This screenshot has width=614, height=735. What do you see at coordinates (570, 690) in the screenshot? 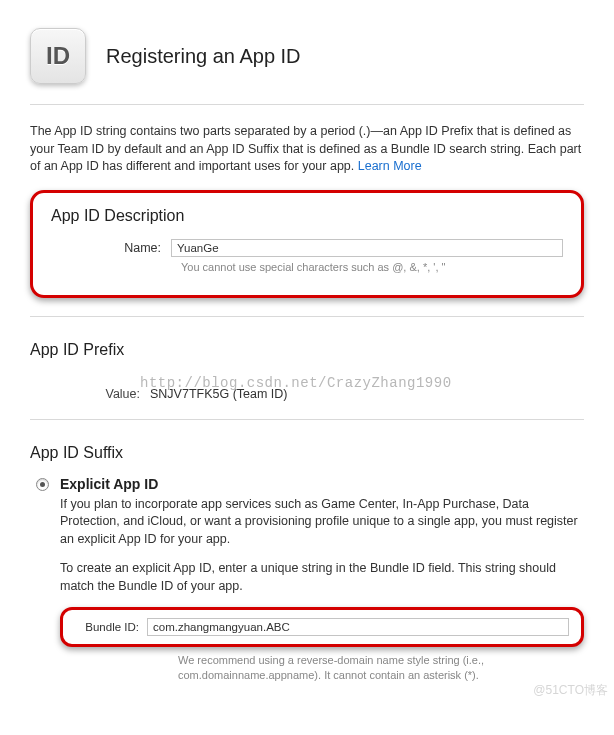
I see `footer-watermark: @51CTO博客` at bounding box center [570, 690].